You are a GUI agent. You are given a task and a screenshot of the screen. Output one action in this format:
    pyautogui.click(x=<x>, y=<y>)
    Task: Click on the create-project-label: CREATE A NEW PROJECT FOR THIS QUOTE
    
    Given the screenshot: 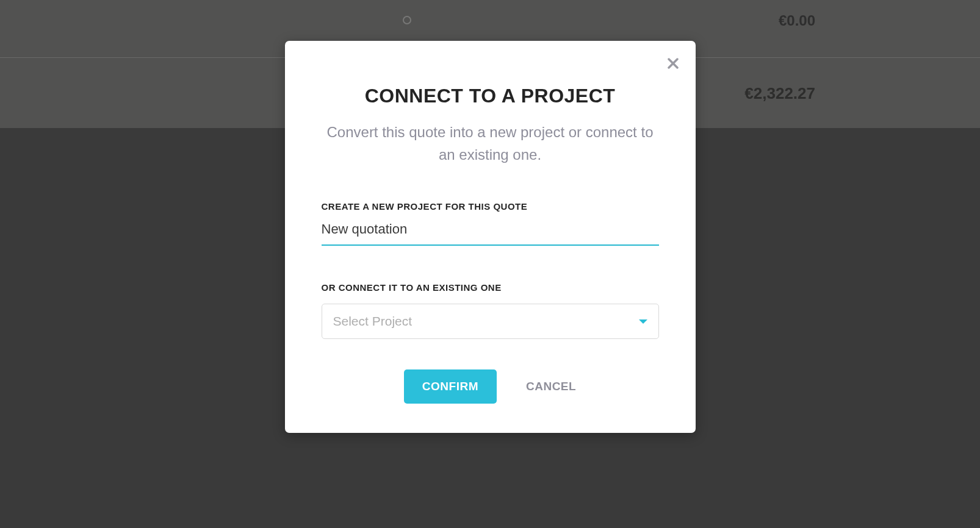 What is the action you would take?
    pyautogui.click(x=491, y=206)
    